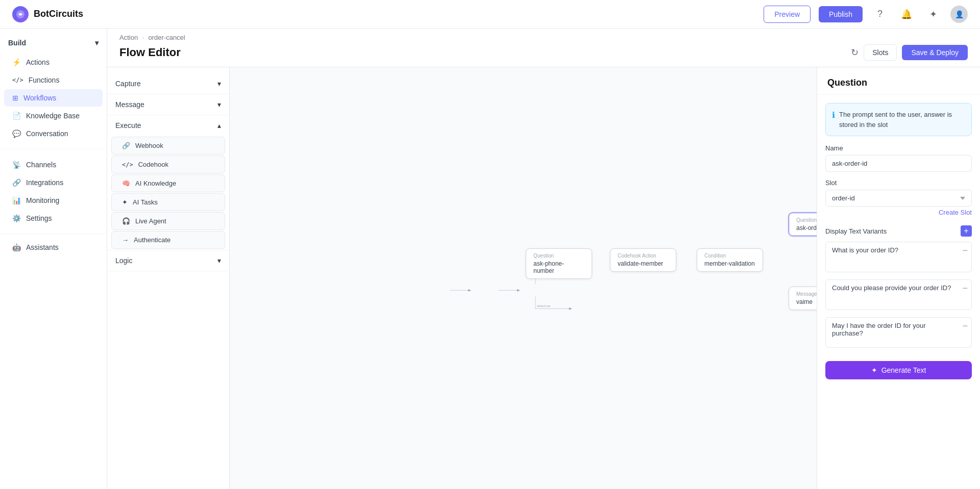  I want to click on name-input, so click(898, 163).